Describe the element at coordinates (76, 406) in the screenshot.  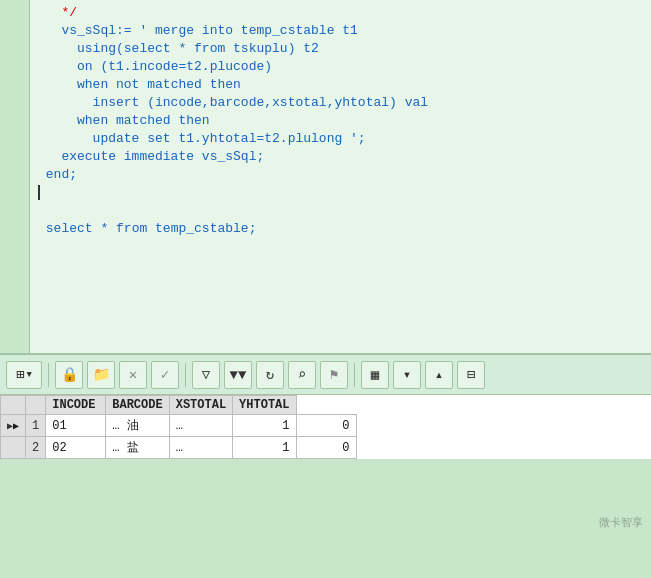
I see `col-incode: INCODE` at that location.